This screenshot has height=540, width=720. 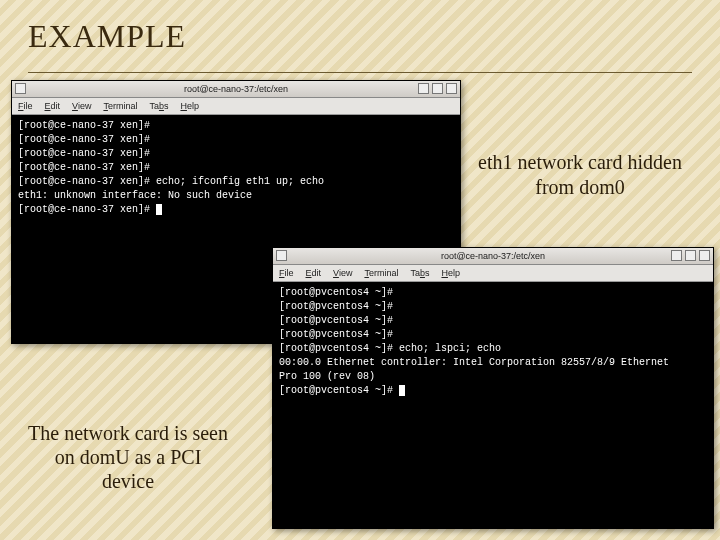 What do you see at coordinates (493, 377) in the screenshot?
I see `terminal-line: Pro 100 (rev 08)` at bounding box center [493, 377].